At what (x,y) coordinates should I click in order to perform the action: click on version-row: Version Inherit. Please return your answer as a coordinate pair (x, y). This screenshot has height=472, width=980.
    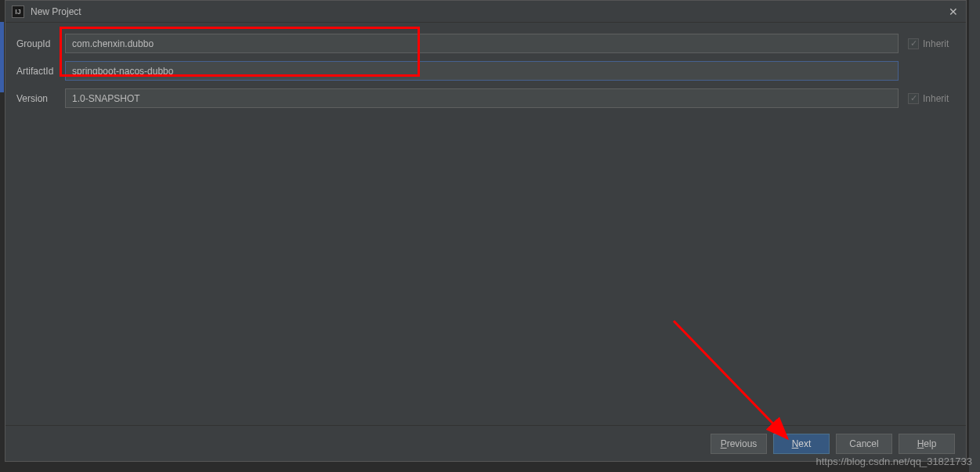
    Looking at the image, I should click on (486, 99).